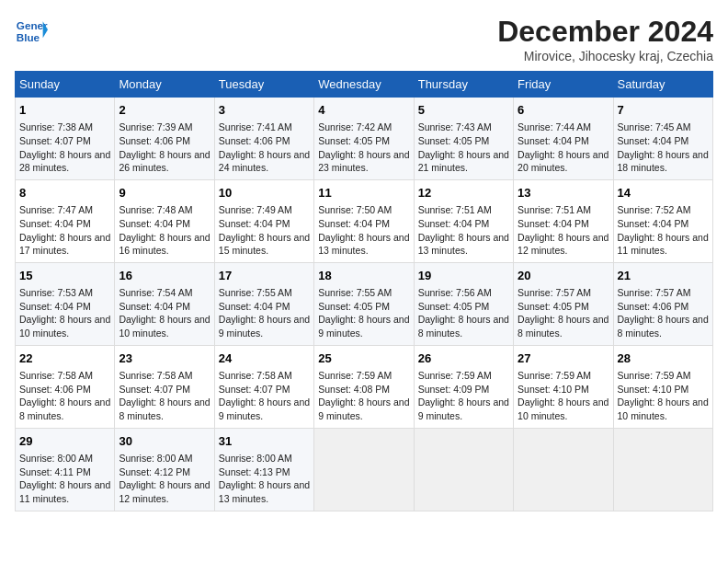 The width and height of the screenshot is (728, 563). Describe the element at coordinates (463, 307) in the screenshot. I see `sunset-info: Sunset: 4:05 PM` at that location.